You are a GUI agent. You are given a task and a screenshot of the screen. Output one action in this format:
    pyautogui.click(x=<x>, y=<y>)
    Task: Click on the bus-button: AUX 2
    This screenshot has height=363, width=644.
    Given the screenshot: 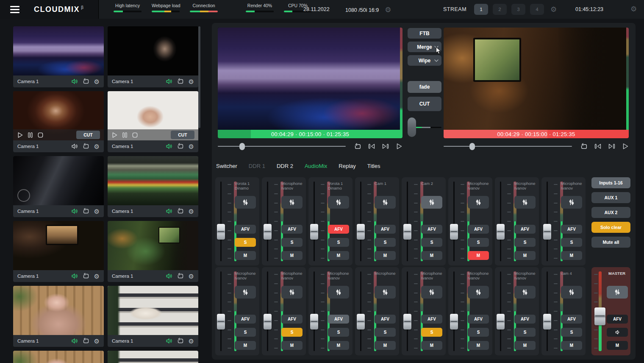 What is the action you would take?
    pyautogui.click(x=611, y=212)
    